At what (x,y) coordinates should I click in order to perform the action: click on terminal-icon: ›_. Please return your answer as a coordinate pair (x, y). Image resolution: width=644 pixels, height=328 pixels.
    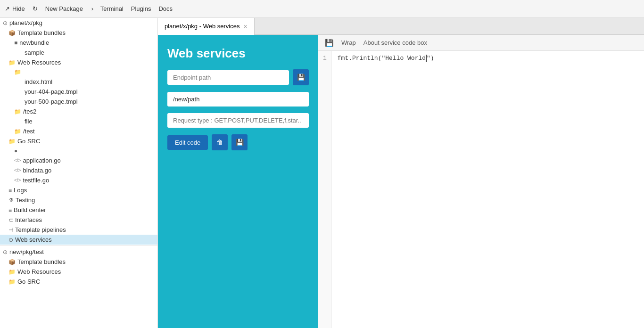
    Looking at the image, I should click on (94, 8).